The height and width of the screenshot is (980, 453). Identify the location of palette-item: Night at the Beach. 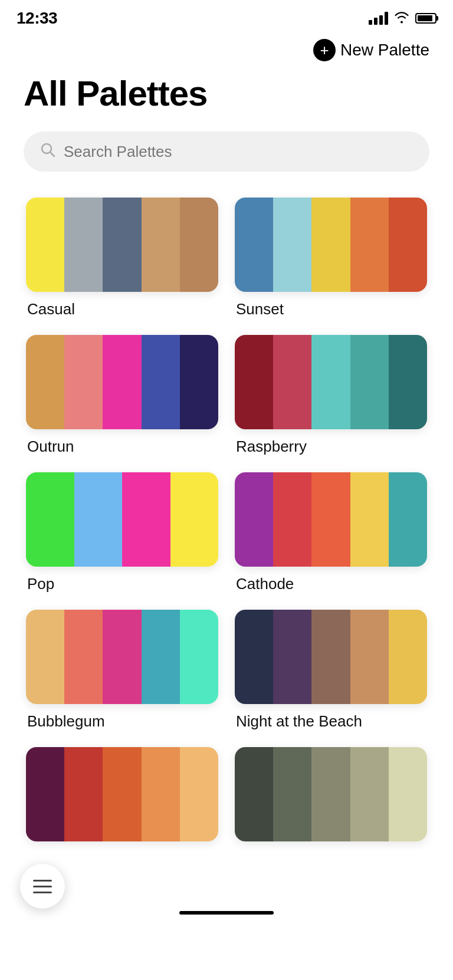
(331, 670).